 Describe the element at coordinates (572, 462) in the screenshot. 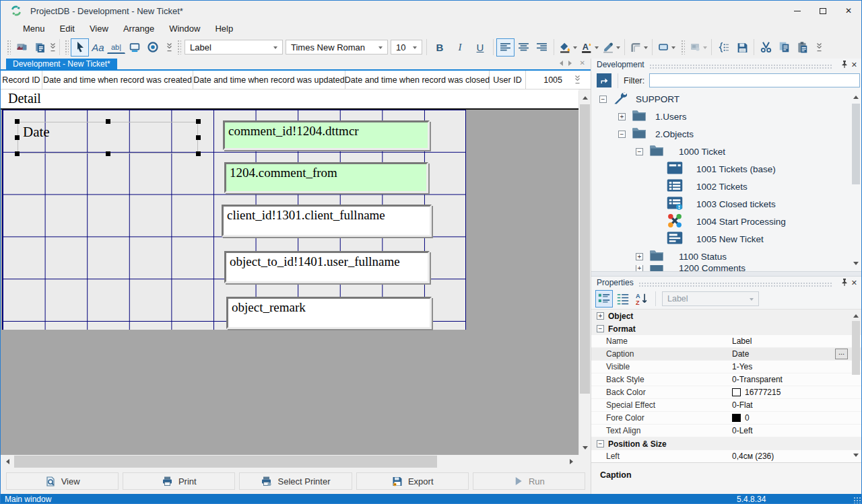

I see `scroll-right-button` at that location.